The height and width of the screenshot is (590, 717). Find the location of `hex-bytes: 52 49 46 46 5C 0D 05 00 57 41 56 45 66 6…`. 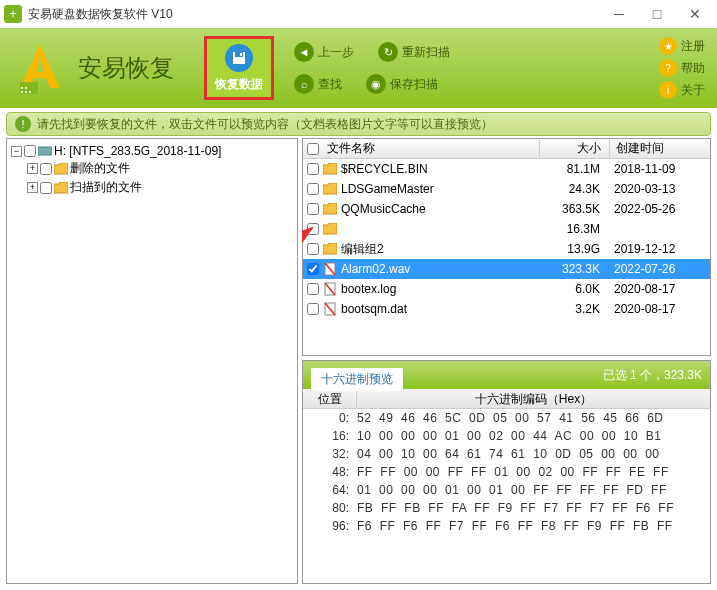

hex-bytes: 52 49 46 46 5C 0D 05 00 57 41 56 45 66 6… is located at coordinates (534, 418).